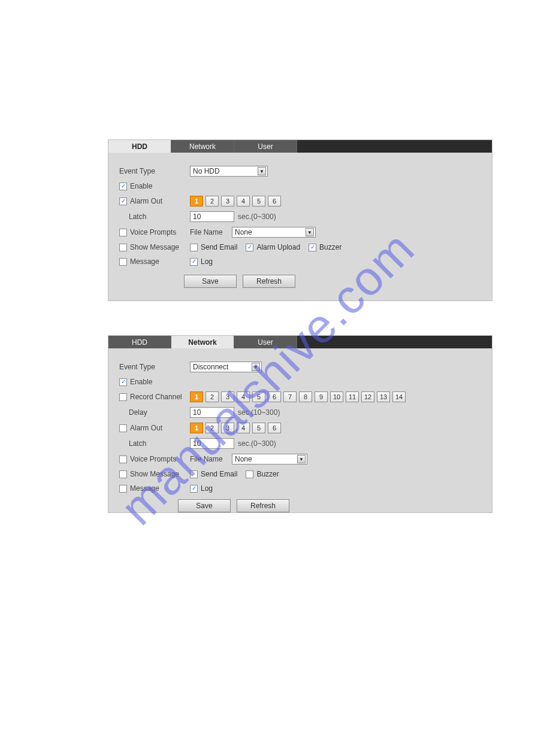 Image resolution: width=535 pixels, height=756 pixels. I want to click on alarm-out-checkbox, so click(123, 429).